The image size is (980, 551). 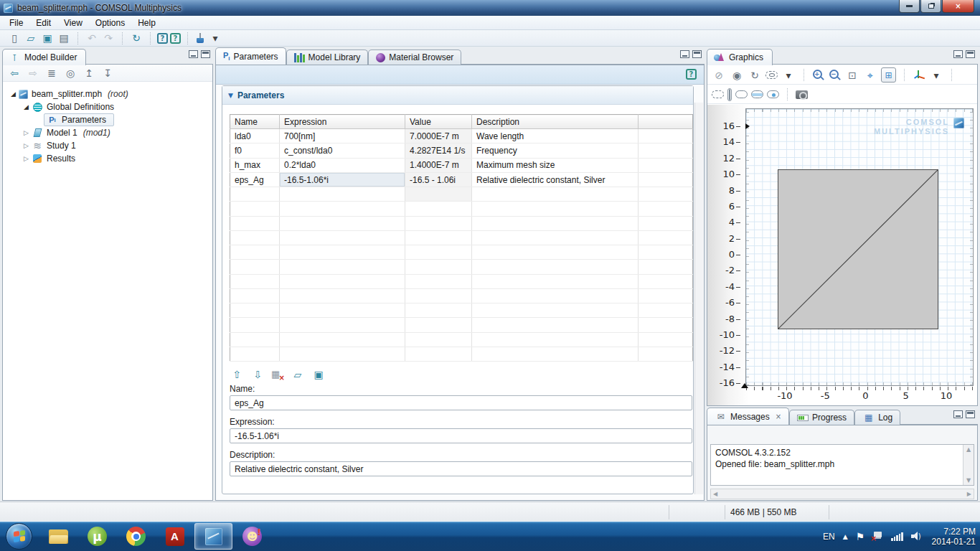 What do you see at coordinates (829, 537) in the screenshot?
I see `language-indicator: EN` at bounding box center [829, 537].